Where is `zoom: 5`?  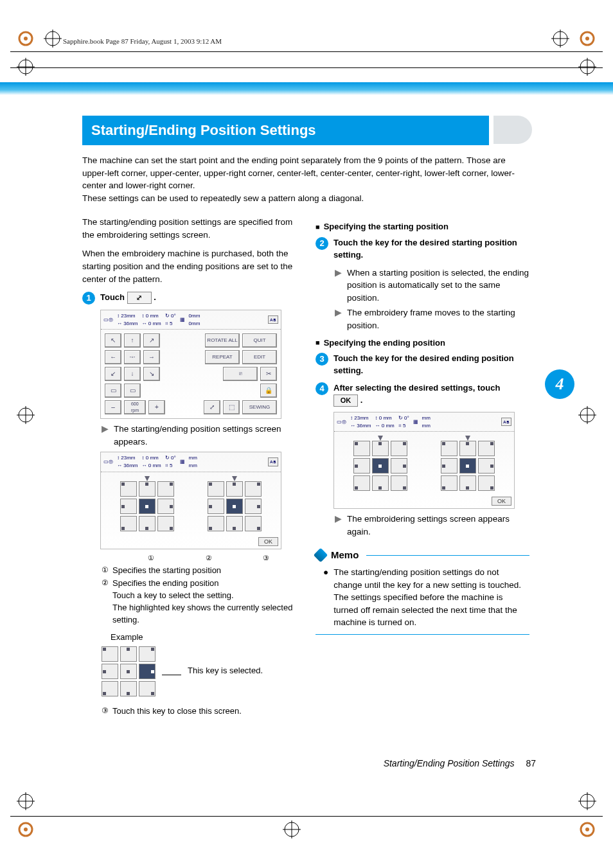
zoom: 5 is located at coordinates (171, 465).